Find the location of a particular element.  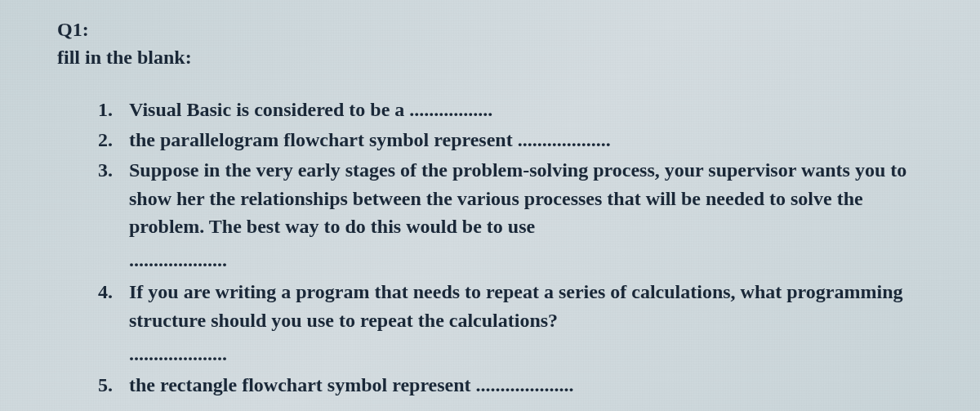

item-text: the rectangle flowchart symbol represent… is located at coordinates (351, 385).